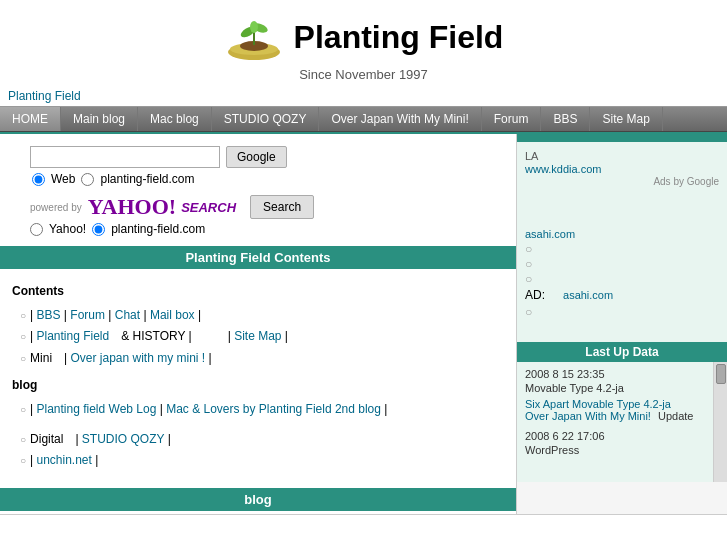 The height and width of the screenshot is (545, 727). What do you see at coordinates (258, 292) in the screenshot?
I see `contents-section1-title: Contents` at bounding box center [258, 292].